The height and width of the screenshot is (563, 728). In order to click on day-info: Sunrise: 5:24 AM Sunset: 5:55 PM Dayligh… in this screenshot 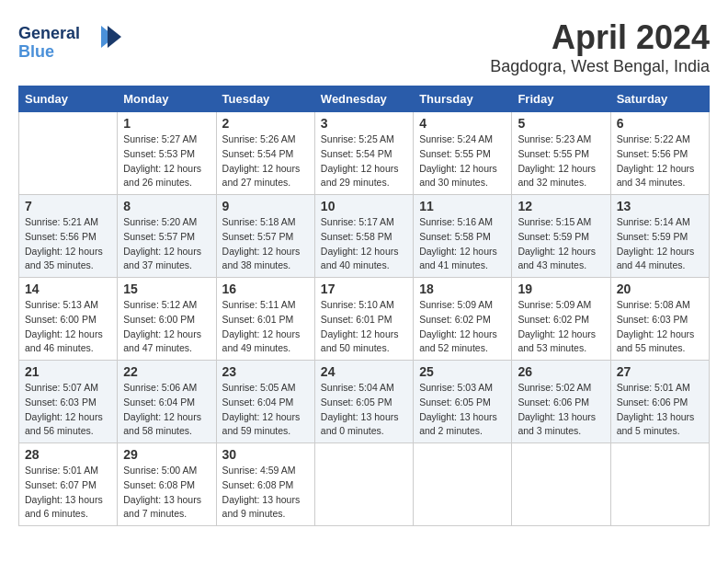, I will do `click(462, 162)`.